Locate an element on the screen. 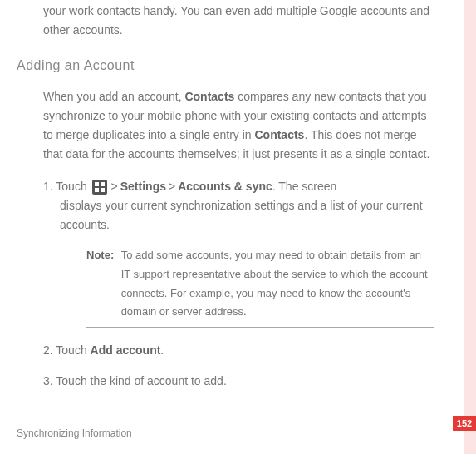  page-number-badge: 152 is located at coordinates (464, 423).